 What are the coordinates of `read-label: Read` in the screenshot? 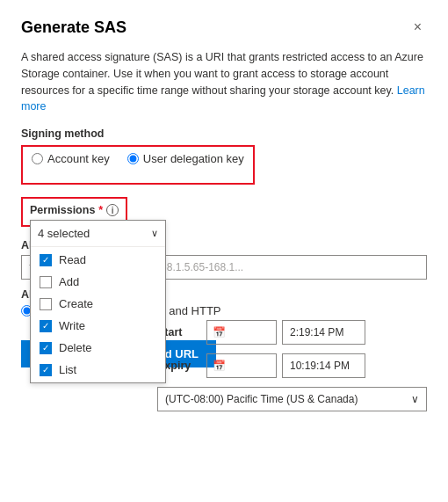 It's located at (72, 260).